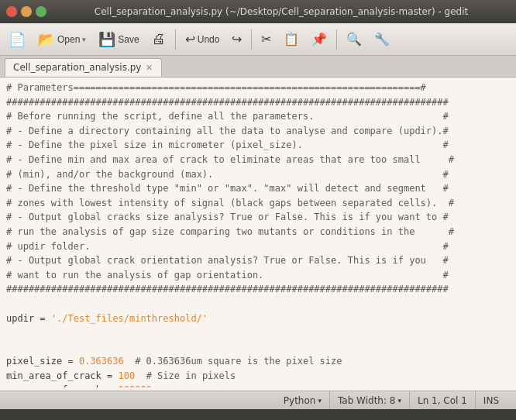 The width and height of the screenshot is (516, 420). Describe the element at coordinates (26, 12) in the screenshot. I see `minimize-button` at that location.